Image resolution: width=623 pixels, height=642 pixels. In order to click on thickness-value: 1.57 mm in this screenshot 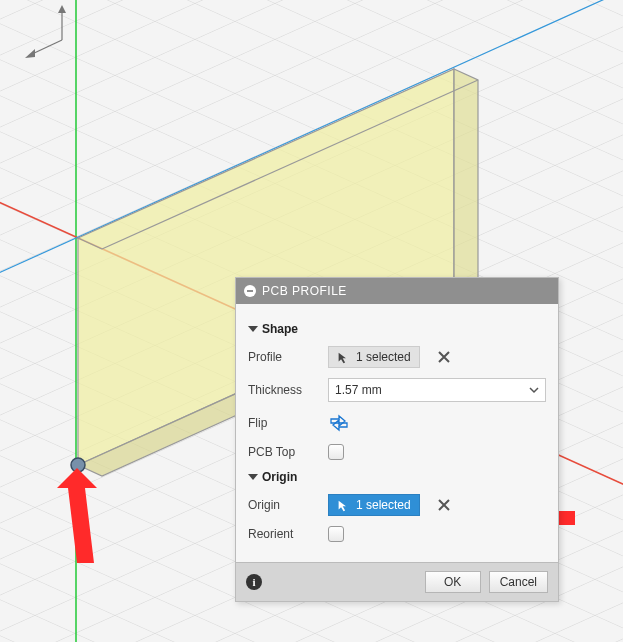, I will do `click(358, 390)`.